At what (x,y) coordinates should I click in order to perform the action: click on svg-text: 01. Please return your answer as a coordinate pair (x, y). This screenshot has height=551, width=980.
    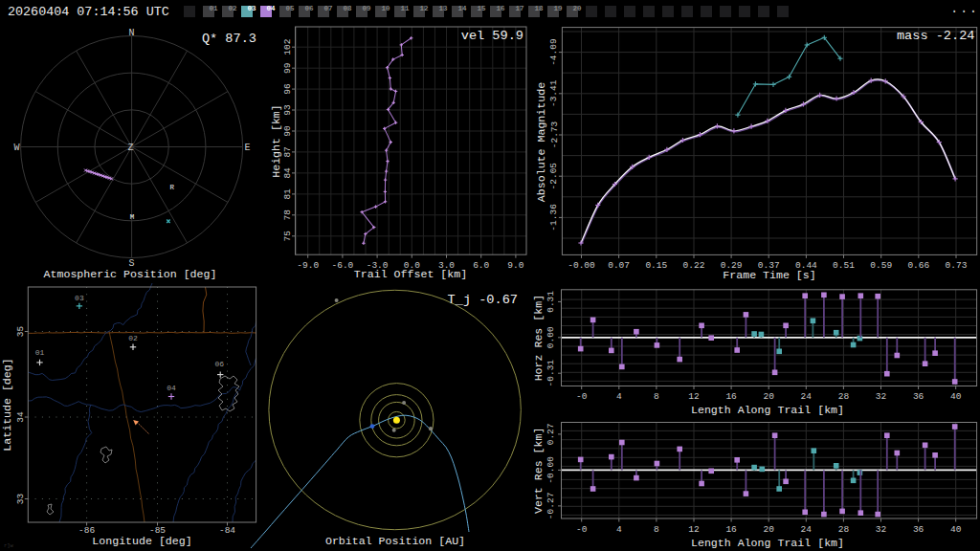
    Looking at the image, I should click on (40, 352).